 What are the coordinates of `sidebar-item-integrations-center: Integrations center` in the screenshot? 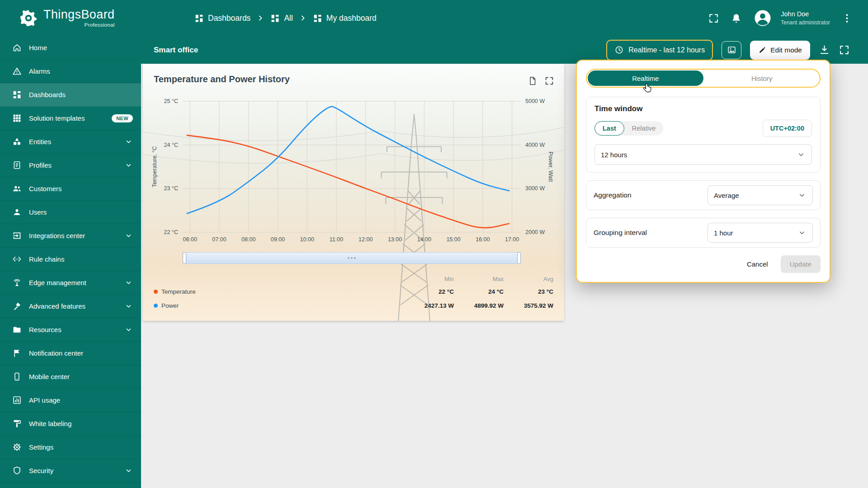 It's located at (71, 236).